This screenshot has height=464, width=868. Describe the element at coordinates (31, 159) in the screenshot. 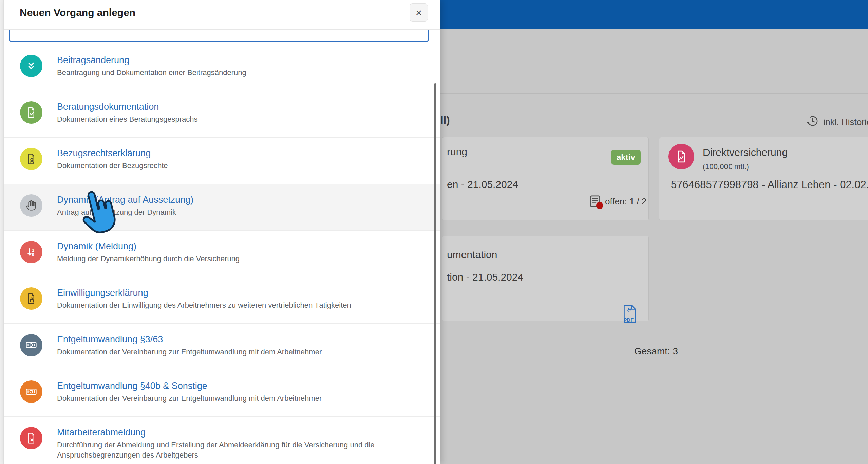

I see `document-person-icon` at that location.